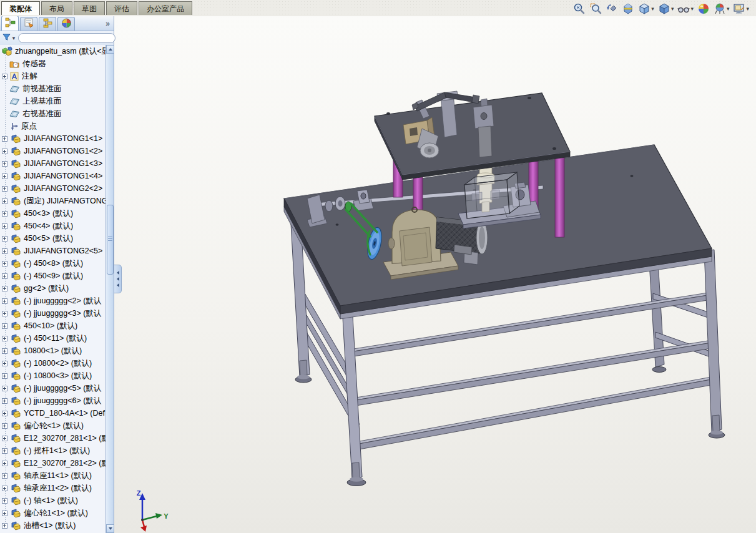 This screenshot has height=533, width=756. What do you see at coordinates (53, 114) in the screenshot?
I see `tree-item-4: 右视基准面` at bounding box center [53, 114].